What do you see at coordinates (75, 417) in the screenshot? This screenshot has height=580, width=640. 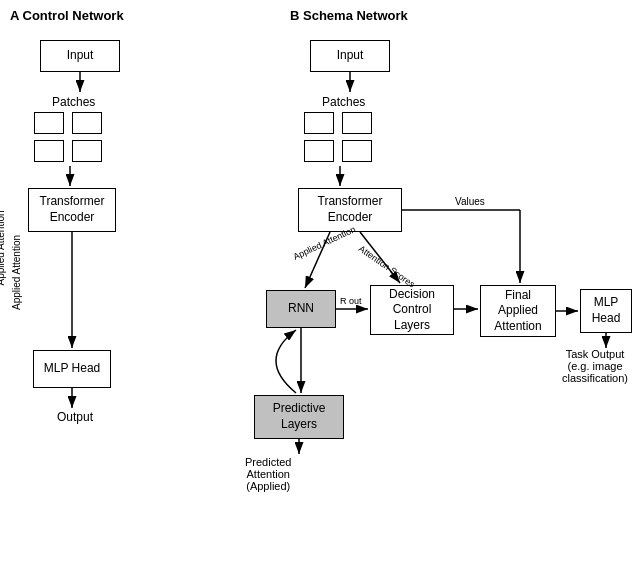 I see `control-output-label: Output` at bounding box center [75, 417].